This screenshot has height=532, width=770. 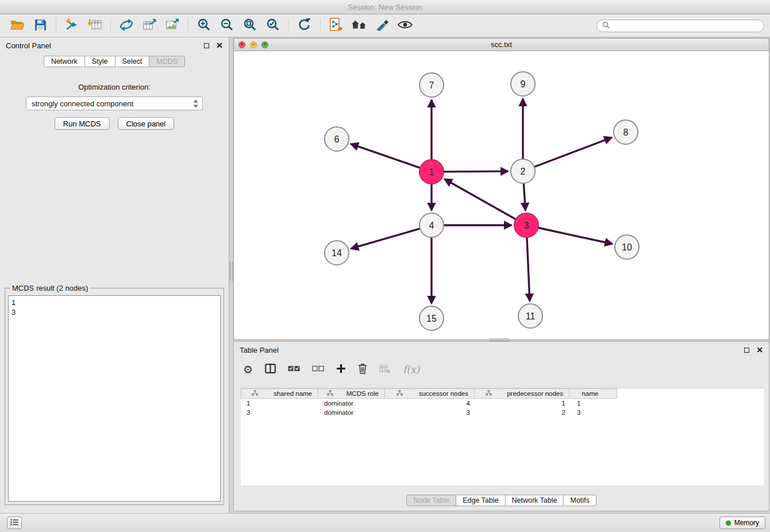 I want to click on table-cell: 1, so click(x=279, y=403).